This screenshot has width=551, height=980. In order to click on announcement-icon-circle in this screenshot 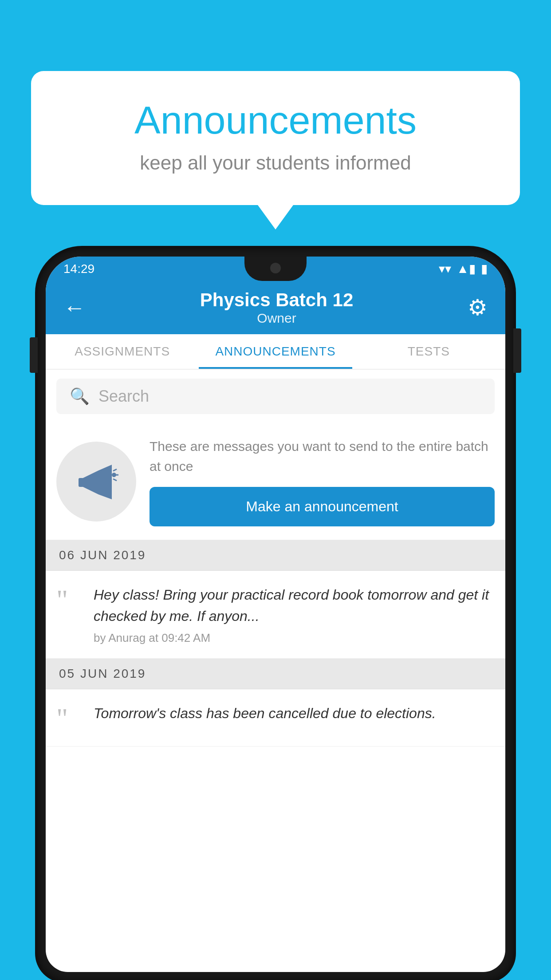, I will do `click(96, 482)`.